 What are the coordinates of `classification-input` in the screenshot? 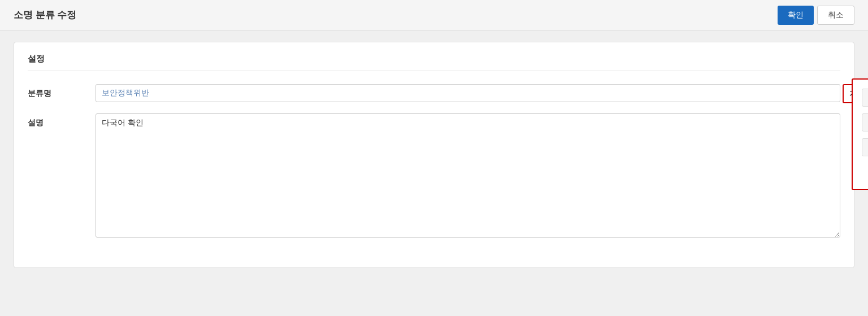 It's located at (468, 93).